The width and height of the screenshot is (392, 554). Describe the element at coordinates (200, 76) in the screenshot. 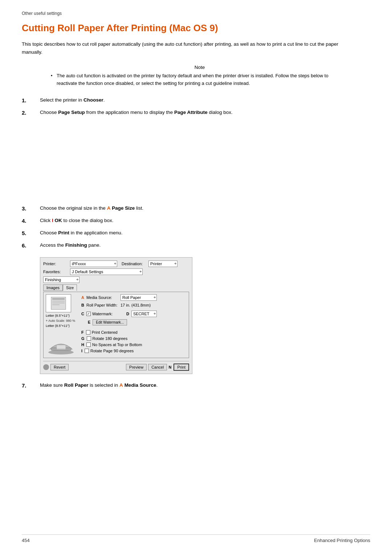

I see `note-box: Note The auto cut function is activated …` at that location.